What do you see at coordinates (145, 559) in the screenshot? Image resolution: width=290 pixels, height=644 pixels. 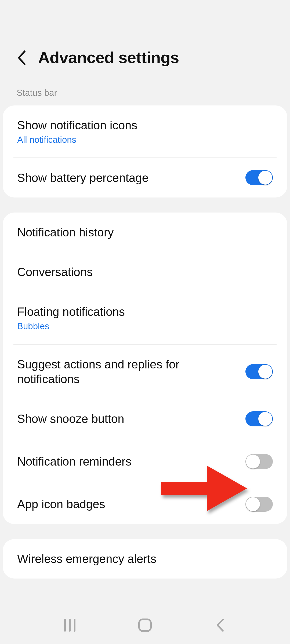 I see `card-wireless-emergency-alerts: Wireless emergency alerts` at bounding box center [145, 559].